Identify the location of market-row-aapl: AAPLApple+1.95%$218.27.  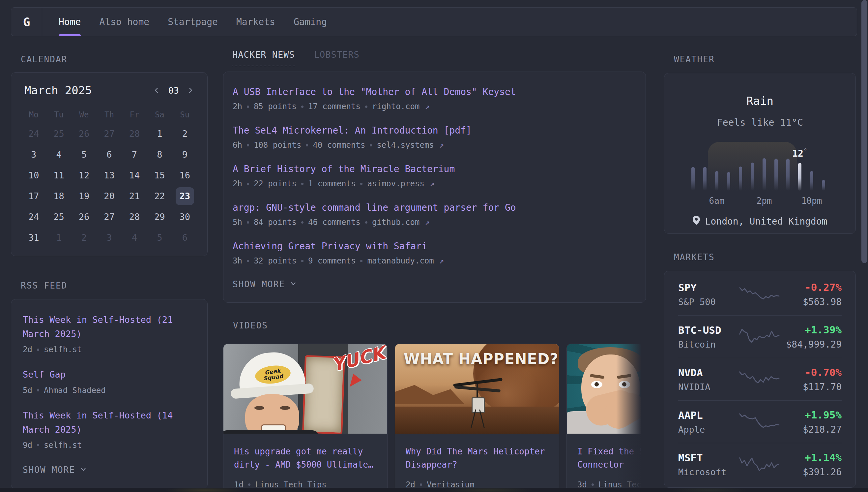
(760, 422).